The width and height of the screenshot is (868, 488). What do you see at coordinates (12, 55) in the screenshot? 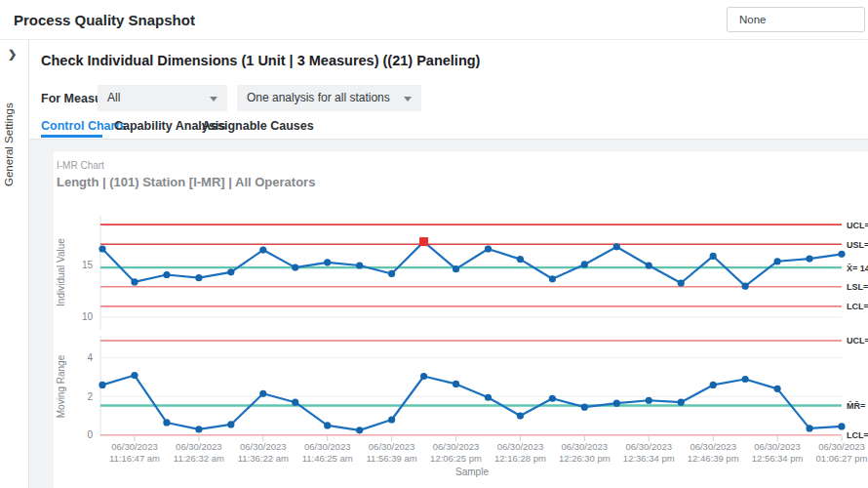
I see `sidebar-expand-chevron-icon: ❯` at bounding box center [12, 55].